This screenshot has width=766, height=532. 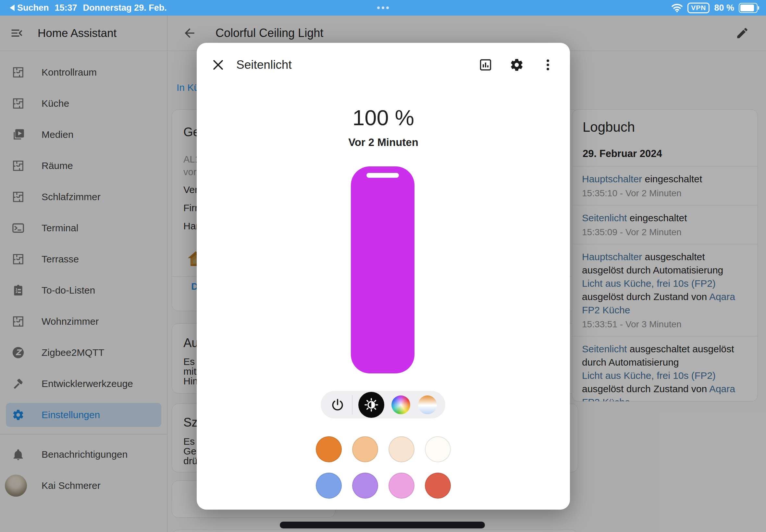 What do you see at coordinates (357, 65) in the screenshot?
I see `dialog-title: Seitenlicht` at bounding box center [357, 65].